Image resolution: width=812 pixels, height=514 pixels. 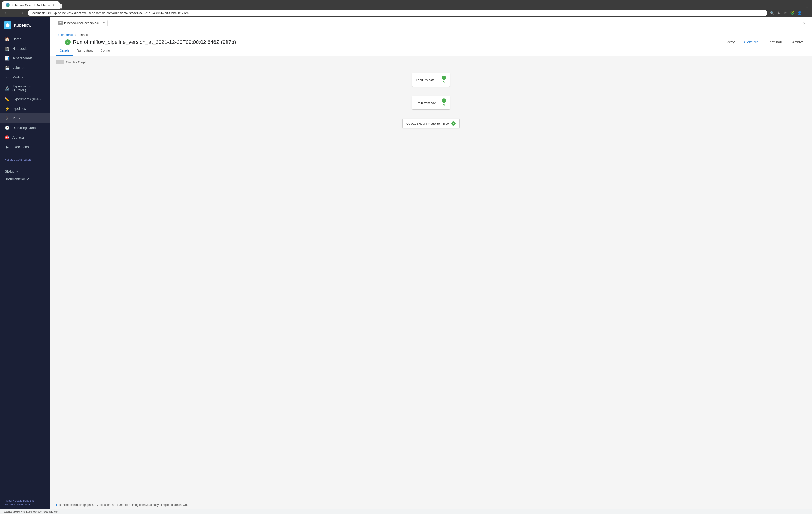 I want to click on external-link-icon: ↗, so click(x=17, y=171).